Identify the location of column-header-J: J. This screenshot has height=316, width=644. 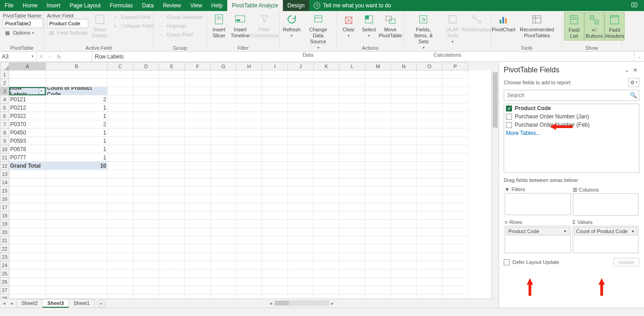
(301, 66).